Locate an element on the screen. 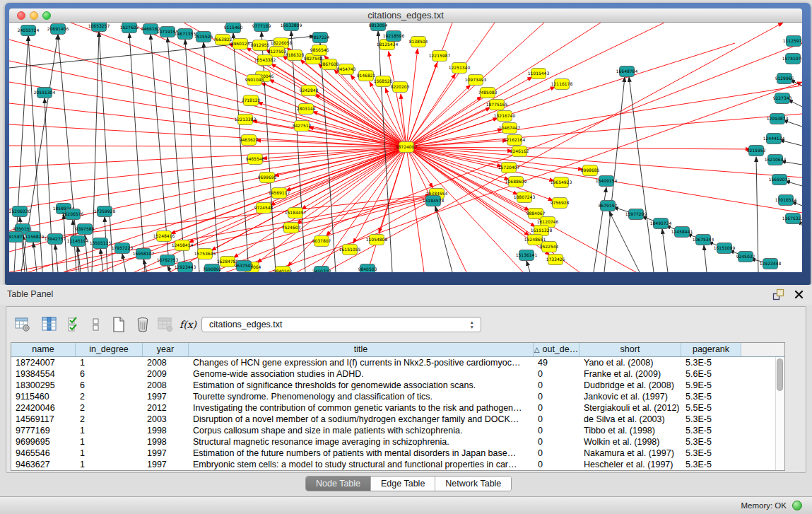 This screenshot has height=514, width=812. graph-node: 17957223 is located at coordinates (123, 249).